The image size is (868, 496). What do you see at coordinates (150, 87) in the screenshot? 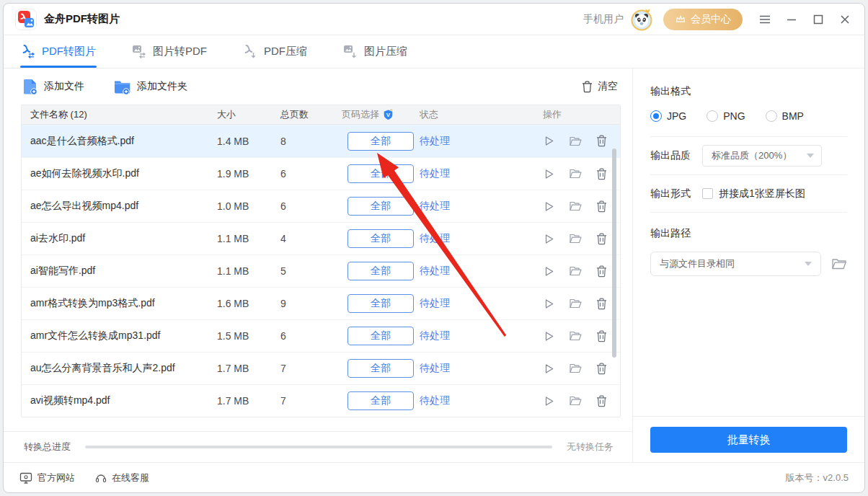
I see `add-folder-button: 添加文件夹` at bounding box center [150, 87].